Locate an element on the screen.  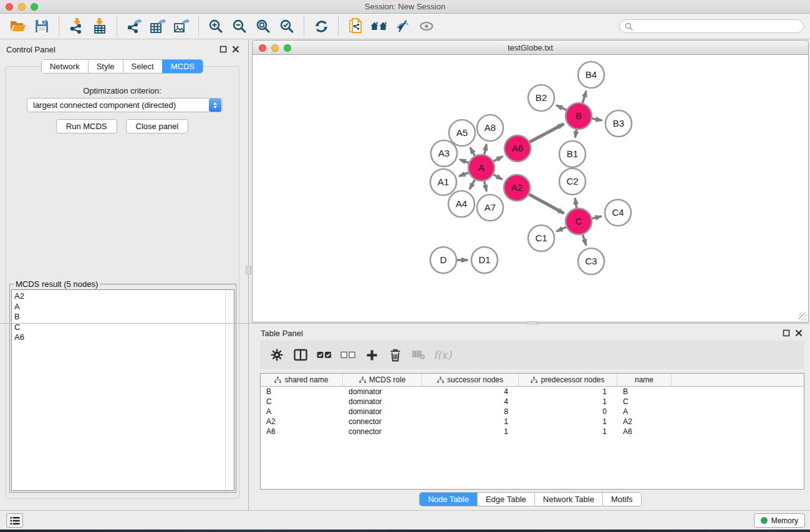
graph-node-B: B is located at coordinates (579, 116).